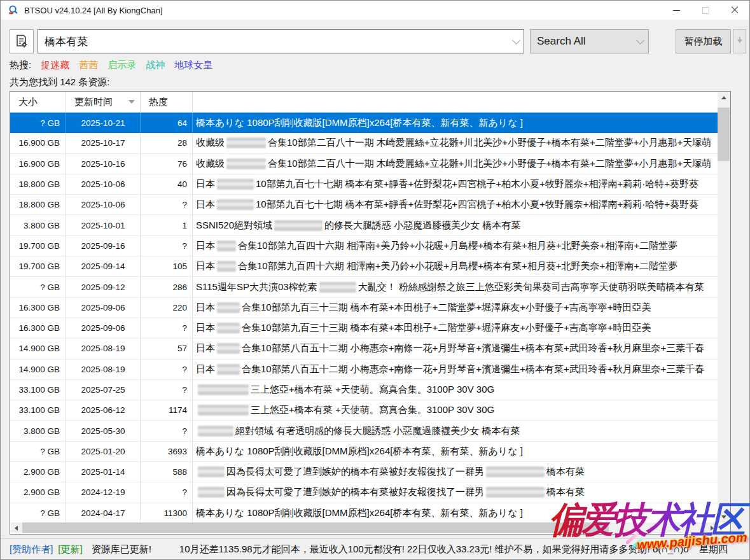 This screenshot has width=750, height=560. What do you see at coordinates (434, 550) in the screenshot?
I see `status-message: 10月还差1135.98元才能回本，最近收入100元都没有! 22日仅收入33.…` at bounding box center [434, 550].